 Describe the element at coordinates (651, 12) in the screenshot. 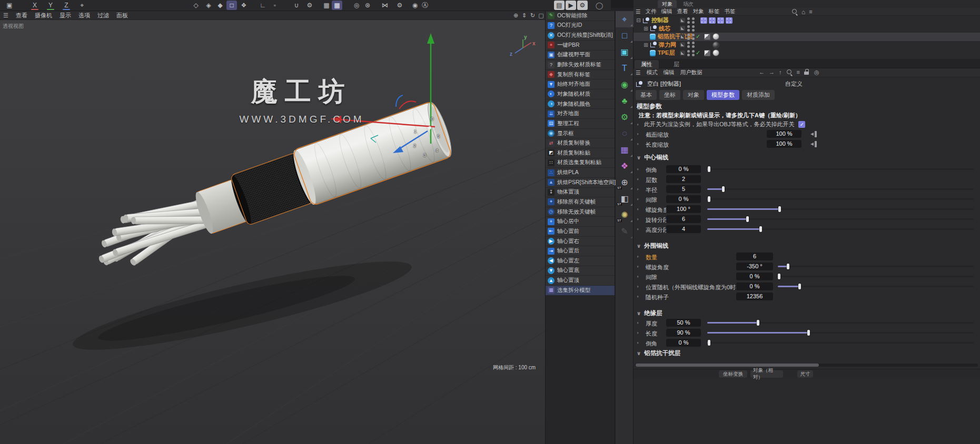

I see `om-menu-item: 文件` at that location.